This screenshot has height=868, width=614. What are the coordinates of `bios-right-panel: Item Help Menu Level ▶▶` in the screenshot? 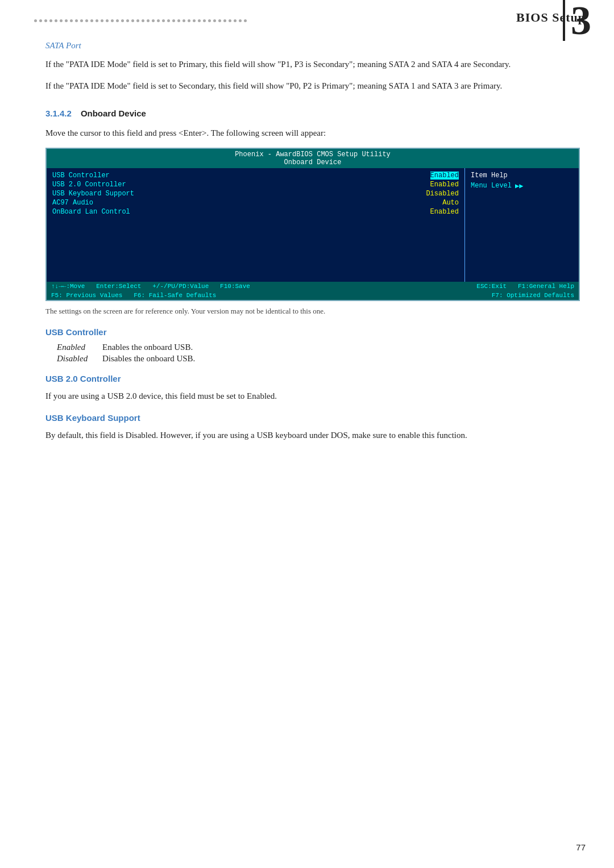 It's located at (522, 225).